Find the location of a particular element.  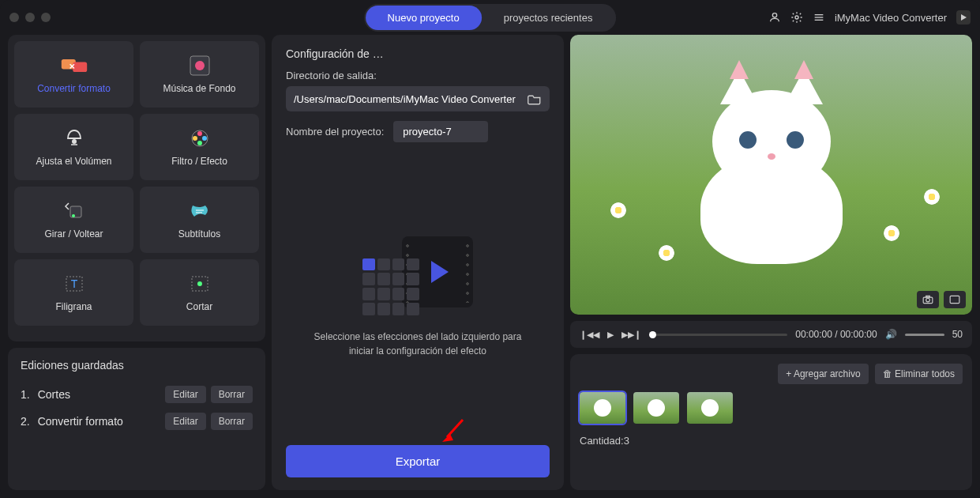

top-nav: Nuevo proyecto proyectos recientes is located at coordinates (490, 17).